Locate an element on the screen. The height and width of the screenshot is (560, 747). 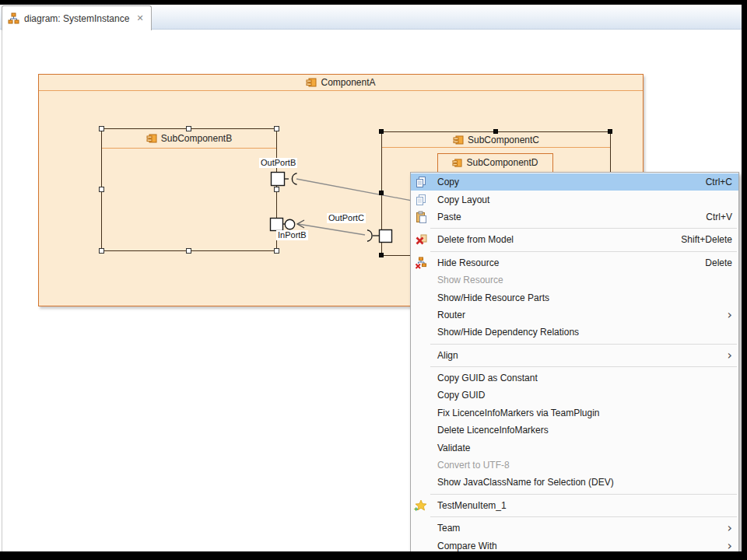
component-a-label: ComponentA is located at coordinates (348, 82).